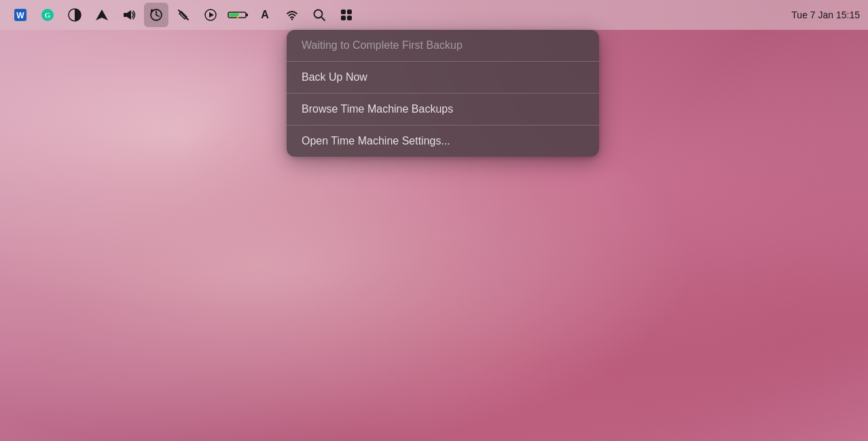 The height and width of the screenshot is (441, 868). What do you see at coordinates (443, 77) in the screenshot?
I see `menu-item-backup-now: Back Up Now` at bounding box center [443, 77].